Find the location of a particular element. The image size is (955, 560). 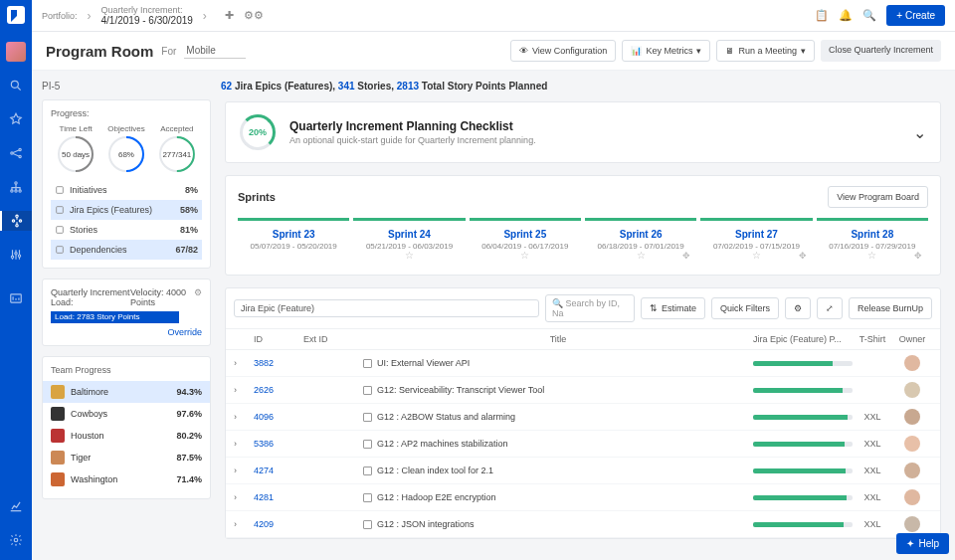

epic-id-link: 5386 is located at coordinates (279, 444).